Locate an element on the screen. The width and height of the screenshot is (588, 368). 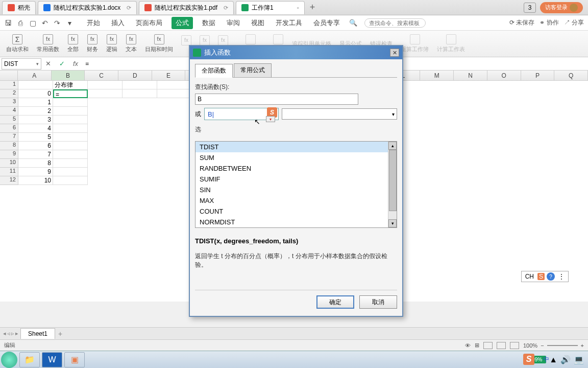
col-header: A is located at coordinates (35, 76).